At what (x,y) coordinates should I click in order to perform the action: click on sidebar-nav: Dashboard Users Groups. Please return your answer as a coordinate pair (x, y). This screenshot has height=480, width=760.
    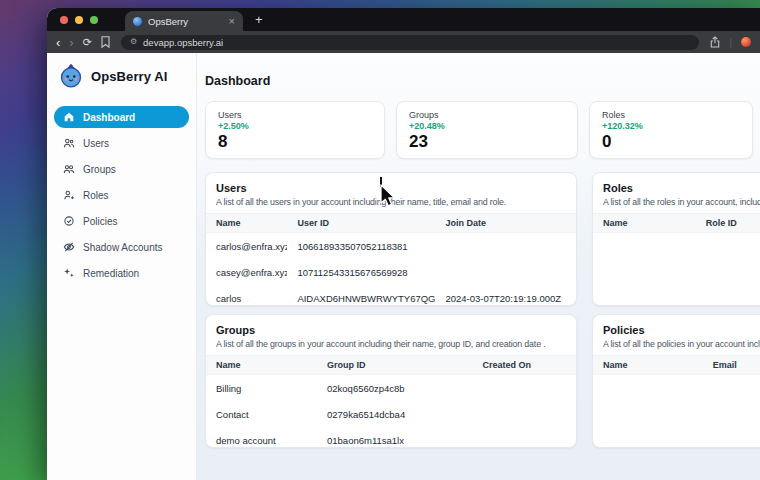
    Looking at the image, I should click on (122, 195).